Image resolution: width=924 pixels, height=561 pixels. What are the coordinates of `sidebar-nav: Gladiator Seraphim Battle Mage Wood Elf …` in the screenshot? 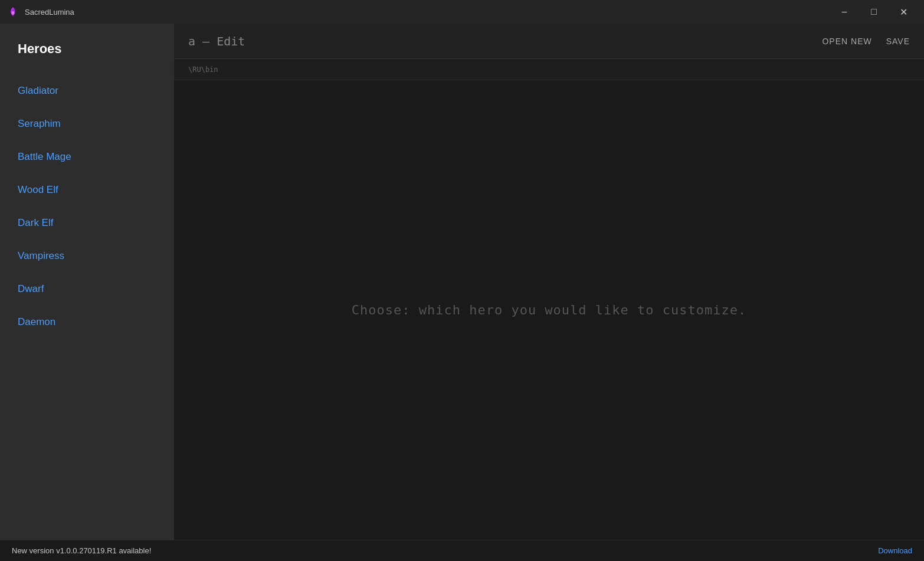 It's located at (87, 206).